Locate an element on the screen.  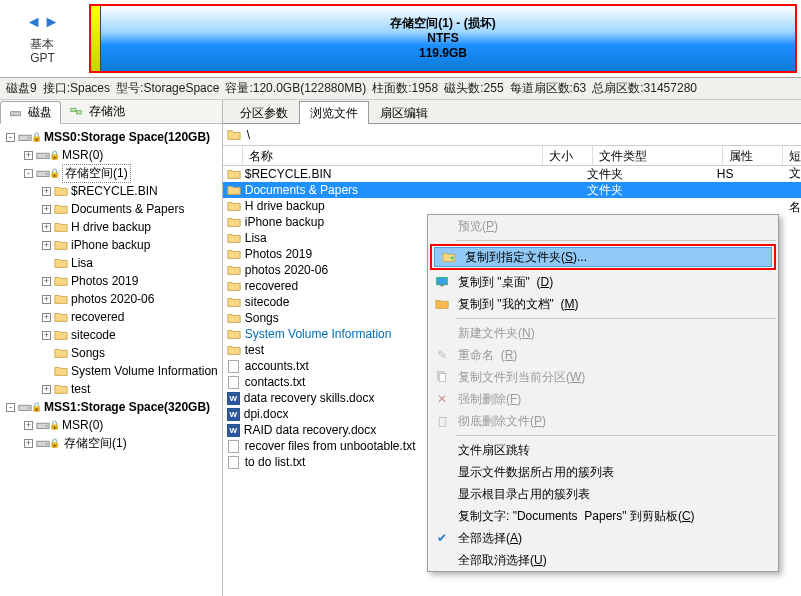
content-tab: 浏览文件 is located at coordinates (334, 112).